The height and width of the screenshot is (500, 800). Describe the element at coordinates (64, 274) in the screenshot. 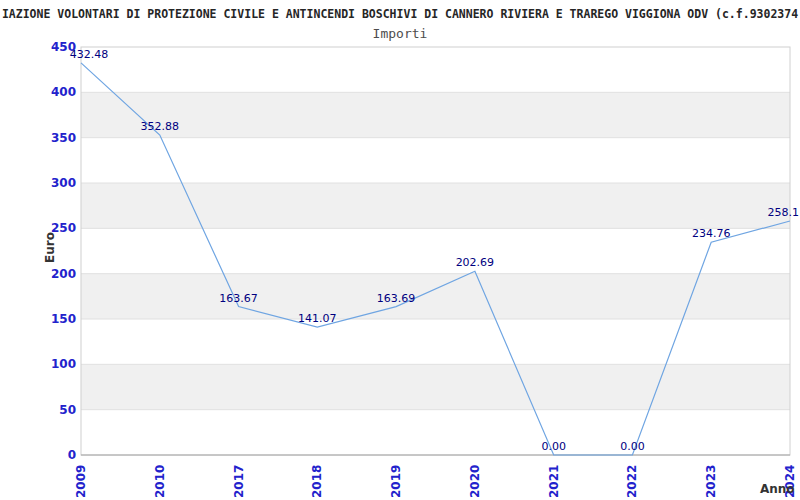

I see `y-tick-label: 200` at that location.